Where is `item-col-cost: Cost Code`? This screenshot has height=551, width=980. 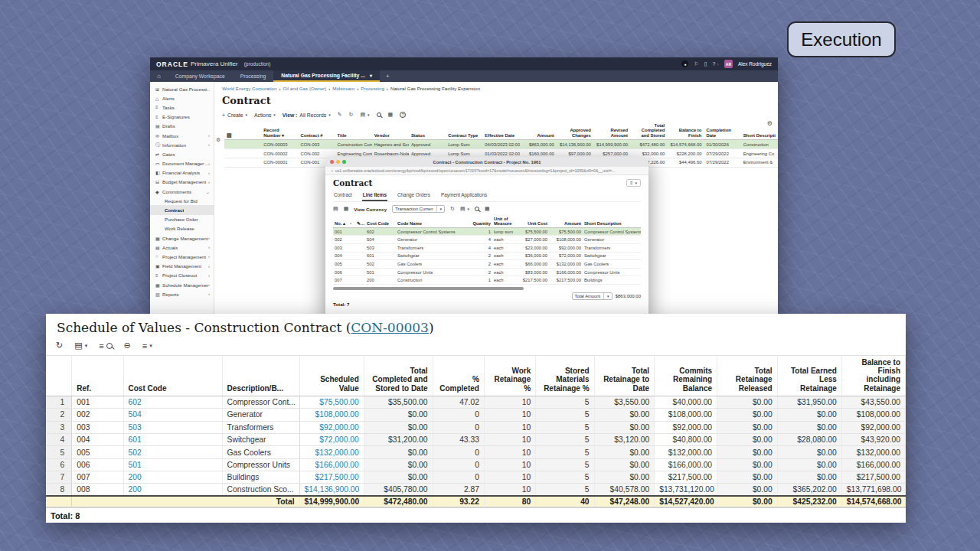 item-col-cost: Cost Code is located at coordinates (381, 222).